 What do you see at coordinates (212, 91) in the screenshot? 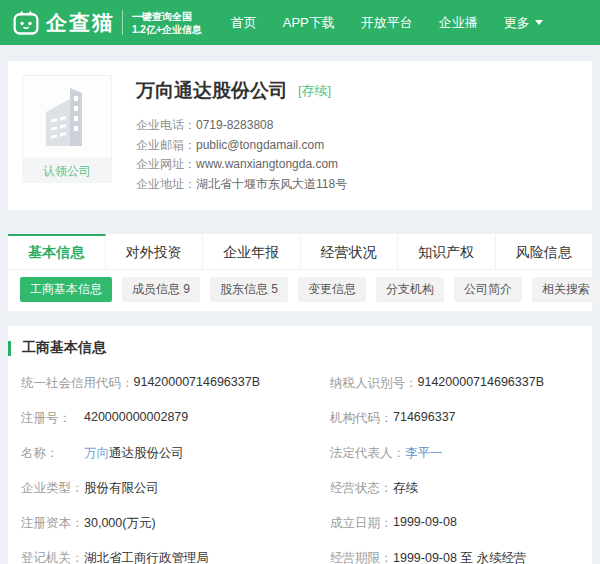
I see `company-name: 万向通达股份公司` at bounding box center [212, 91].